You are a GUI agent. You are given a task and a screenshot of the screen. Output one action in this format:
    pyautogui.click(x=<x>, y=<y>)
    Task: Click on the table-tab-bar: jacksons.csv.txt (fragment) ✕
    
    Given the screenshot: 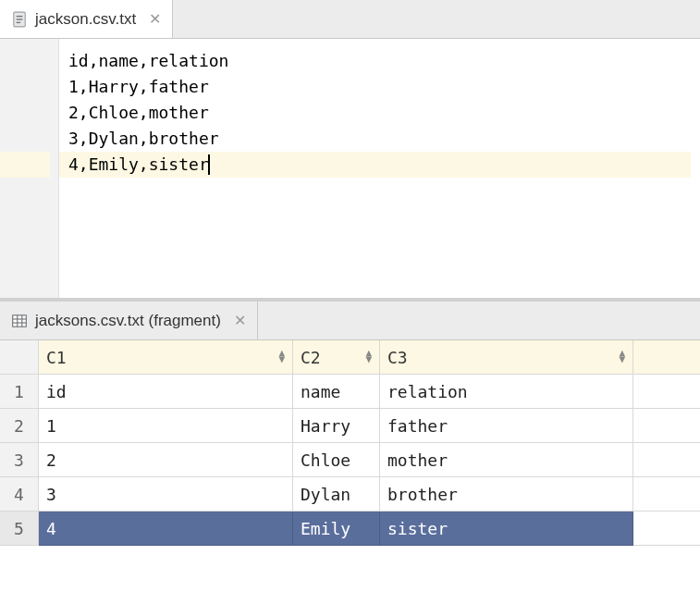 What is the action you would take?
    pyautogui.click(x=350, y=321)
    